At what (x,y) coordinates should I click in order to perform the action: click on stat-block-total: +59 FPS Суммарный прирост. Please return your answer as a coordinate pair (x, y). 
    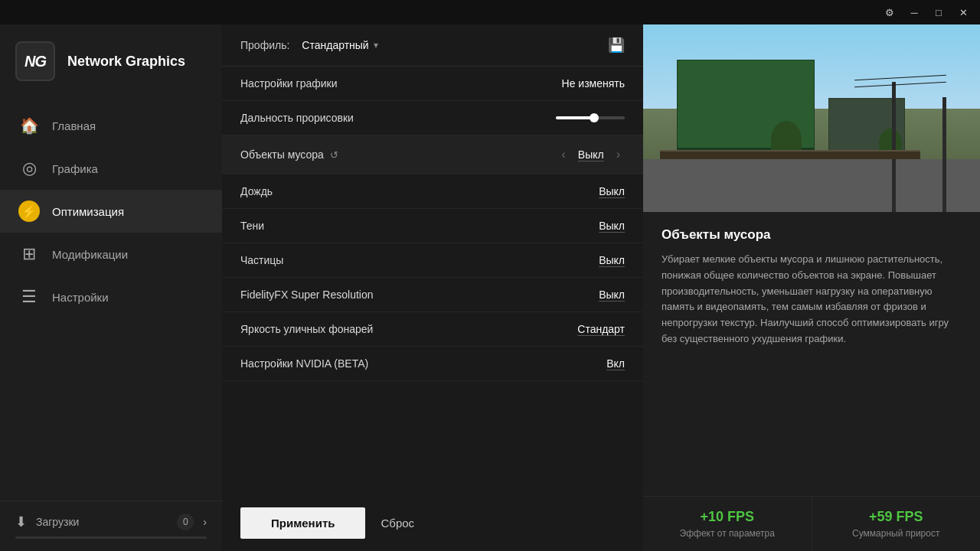
    Looking at the image, I should click on (896, 523).